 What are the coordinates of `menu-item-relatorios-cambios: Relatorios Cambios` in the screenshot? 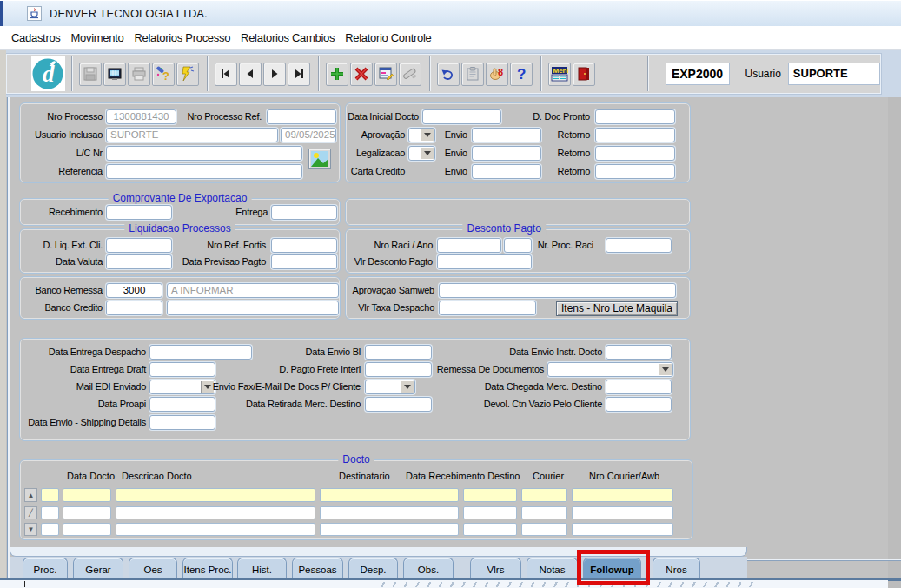 It's located at (288, 38).